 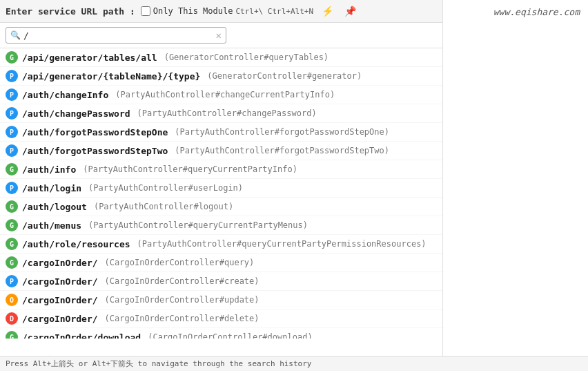 What do you see at coordinates (111, 76) in the screenshot?
I see `result-path: /api/generator/{tableName}/{type}` at bounding box center [111, 76].